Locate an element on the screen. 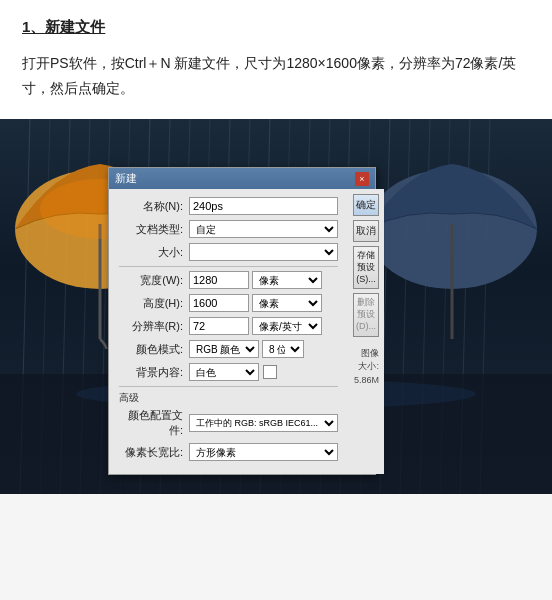 The image size is (552, 600). resolution-input is located at coordinates (219, 326).